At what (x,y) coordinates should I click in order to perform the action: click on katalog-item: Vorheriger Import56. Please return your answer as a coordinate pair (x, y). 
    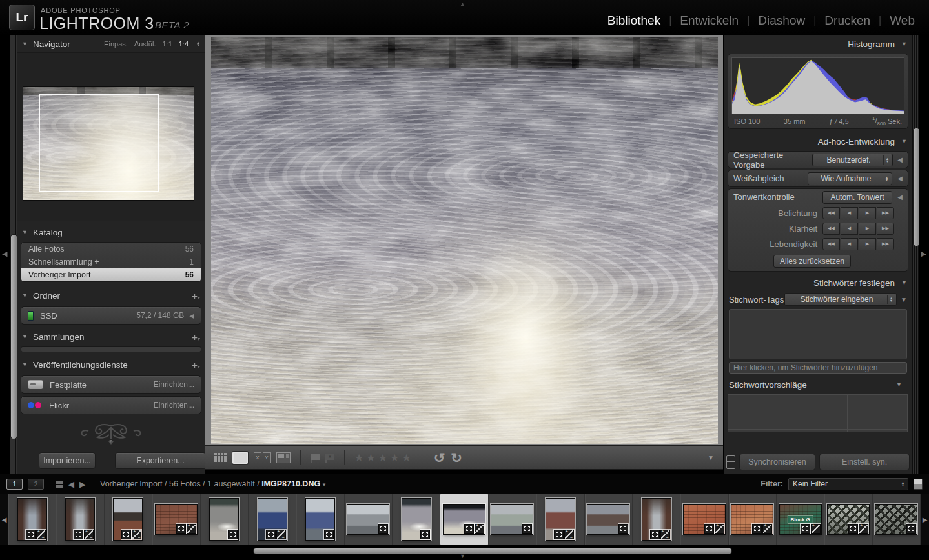
    Looking at the image, I should click on (111, 275).